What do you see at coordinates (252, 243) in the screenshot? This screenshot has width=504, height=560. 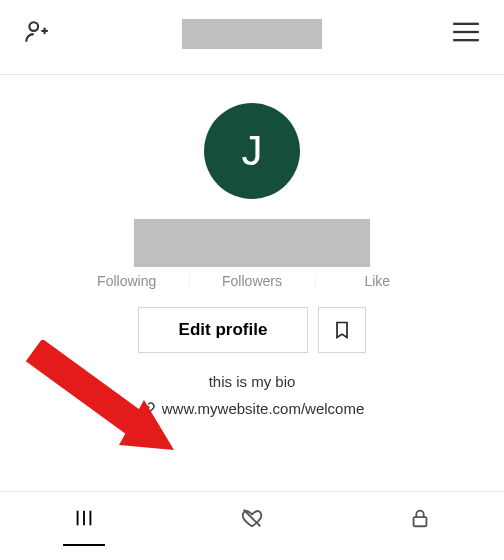 I see `handle-redacted` at bounding box center [252, 243].